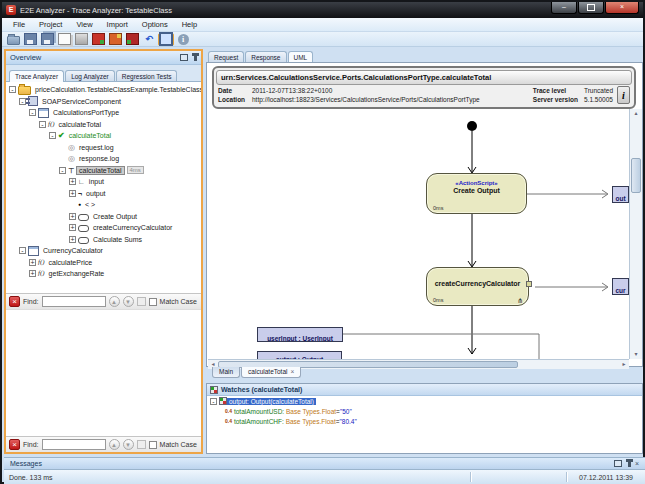  Describe the element at coordinates (50, 24) in the screenshot. I see `menu-project: Project` at that location.